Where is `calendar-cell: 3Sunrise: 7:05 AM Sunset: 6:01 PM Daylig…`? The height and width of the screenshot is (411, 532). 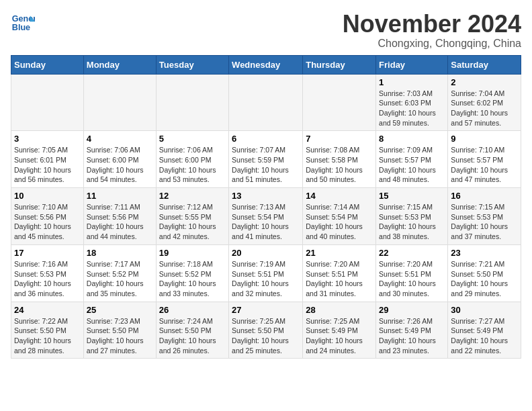
calendar-cell: 3Sunrise: 7:05 AM Sunset: 6:01 PM Daylig… is located at coordinates (48, 160).